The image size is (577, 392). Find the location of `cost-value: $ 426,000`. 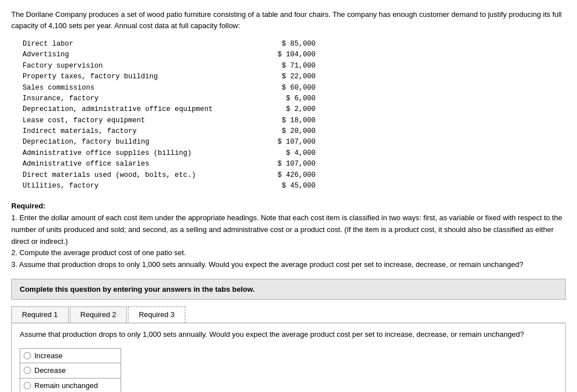

cost-value: $ 426,000 is located at coordinates (287, 176).